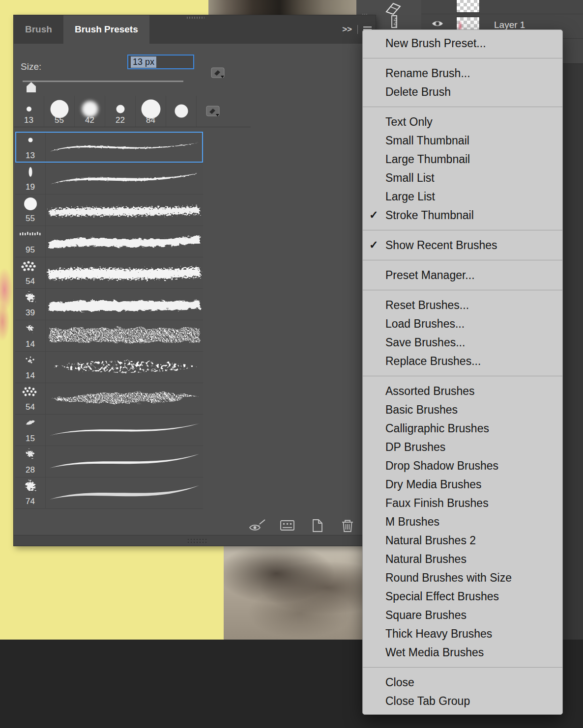  What do you see at coordinates (318, 526) in the screenshot?
I see `create-new-brush-icon` at bounding box center [318, 526].